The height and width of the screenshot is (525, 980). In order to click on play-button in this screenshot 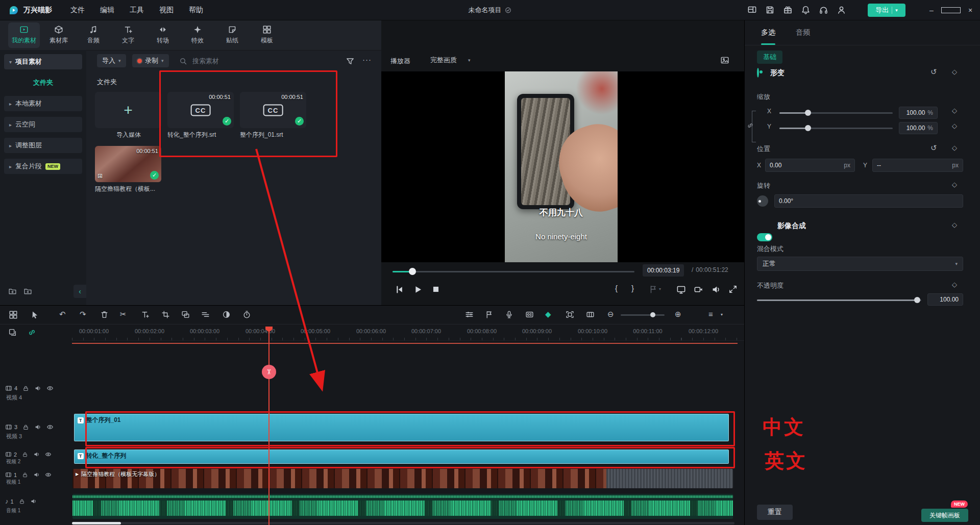, I will do `click(418, 290)`.